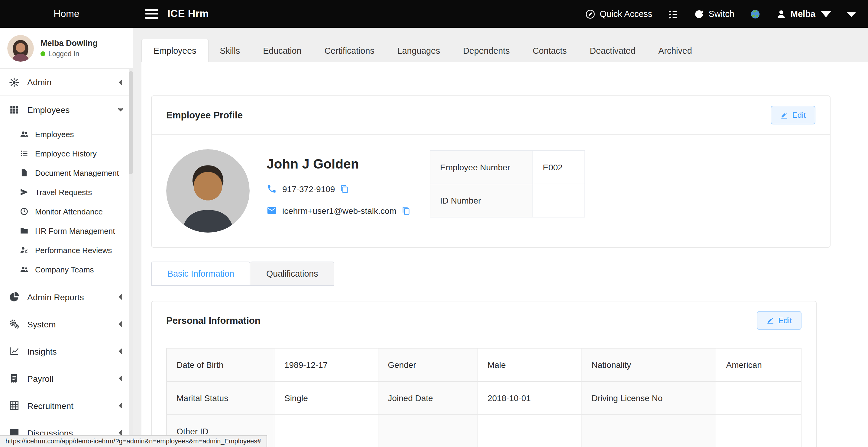 This screenshot has width=868, height=447. I want to click on performance-icon, so click(24, 250).